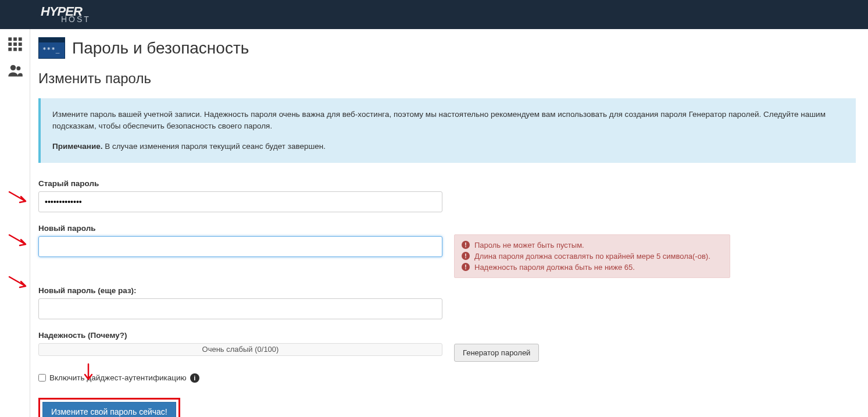 The height and width of the screenshot is (417, 868). Describe the element at coordinates (15, 45) in the screenshot. I see `apps-grid-icon` at that location.